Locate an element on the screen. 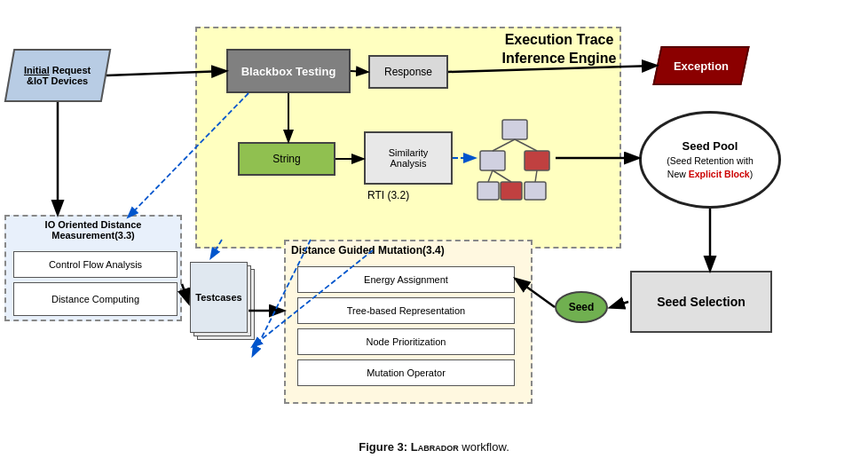  initial-request-text: Initial Request&IoT Devices is located at coordinates (57, 75).